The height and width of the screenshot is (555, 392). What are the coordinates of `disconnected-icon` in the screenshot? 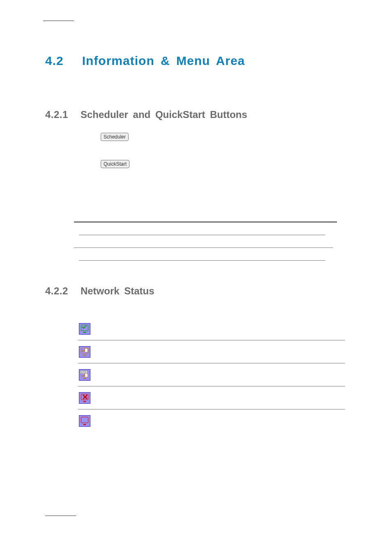 It's located at (85, 398).